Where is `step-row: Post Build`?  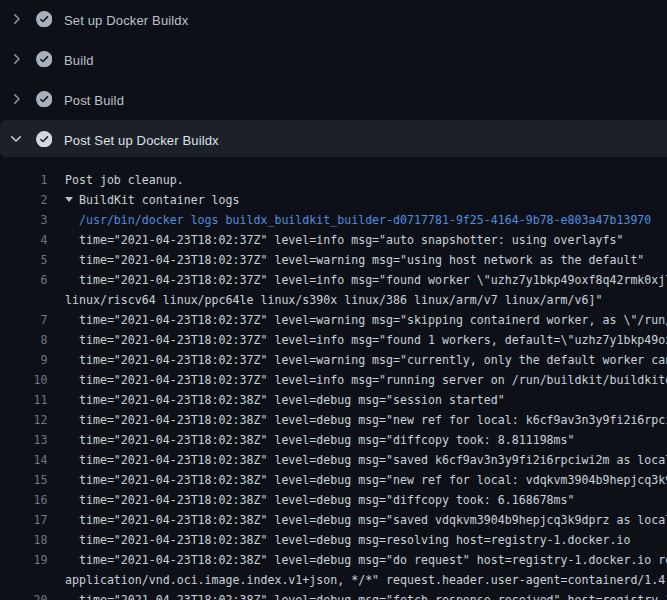 step-row: Post Build is located at coordinates (334, 100).